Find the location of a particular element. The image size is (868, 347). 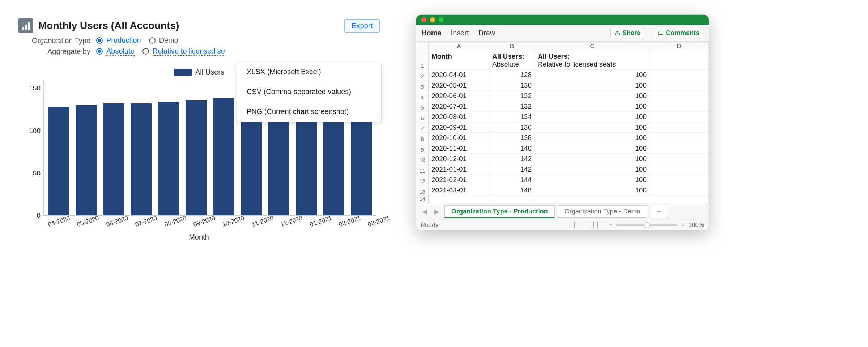

share-button: Share is located at coordinates (627, 33).